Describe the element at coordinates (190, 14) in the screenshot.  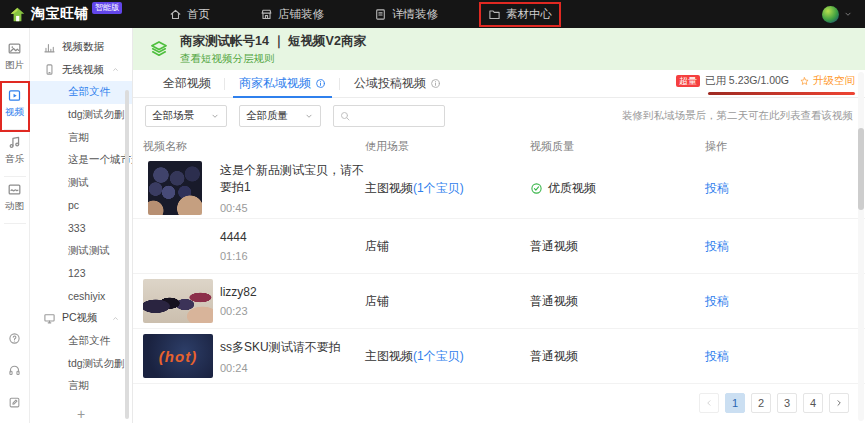
I see `topnav-item: 首页` at that location.